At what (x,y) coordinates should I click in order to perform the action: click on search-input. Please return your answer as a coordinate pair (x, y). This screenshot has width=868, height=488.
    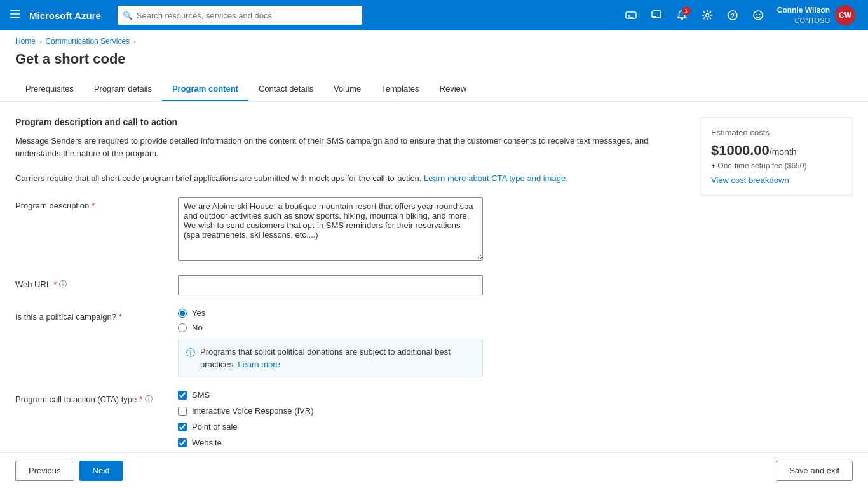
    Looking at the image, I should click on (247, 15).